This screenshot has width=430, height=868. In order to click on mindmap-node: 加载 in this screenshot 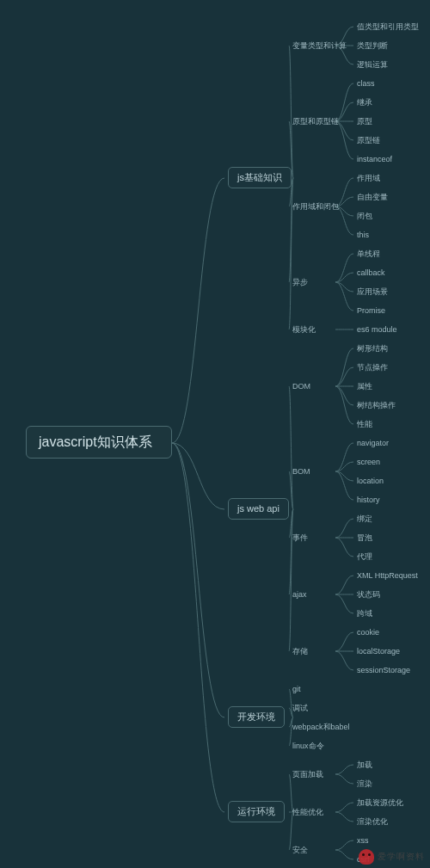, I will do `click(365, 766)`.